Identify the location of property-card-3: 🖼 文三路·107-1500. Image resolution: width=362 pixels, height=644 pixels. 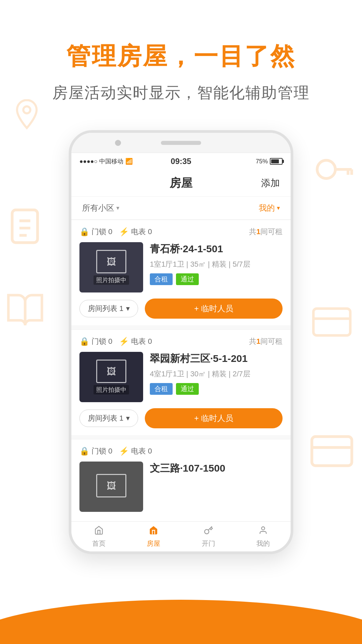
(181, 487).